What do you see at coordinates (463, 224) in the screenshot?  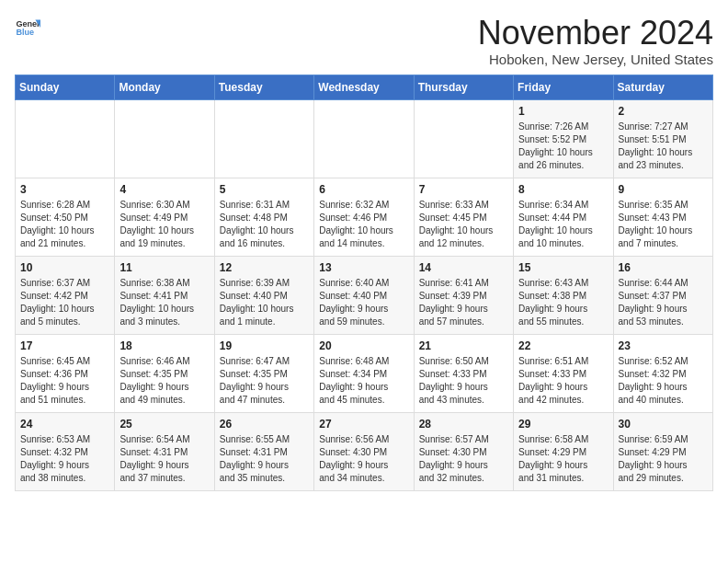 I see `day-info: Sunrise: 6:33 AM Sunset: 4:45 PM Dayligh…` at bounding box center [463, 224].